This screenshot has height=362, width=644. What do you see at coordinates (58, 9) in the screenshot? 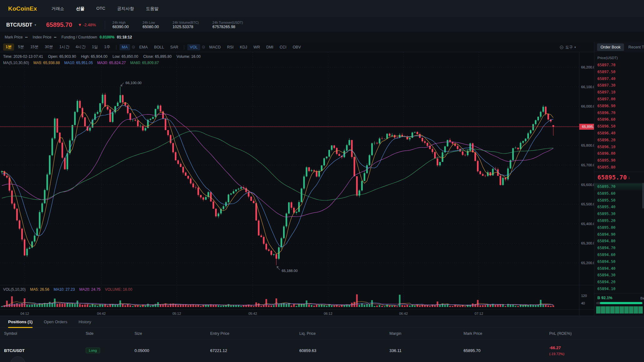
I see `nav-item-거래소: 거래소` at bounding box center [58, 9].